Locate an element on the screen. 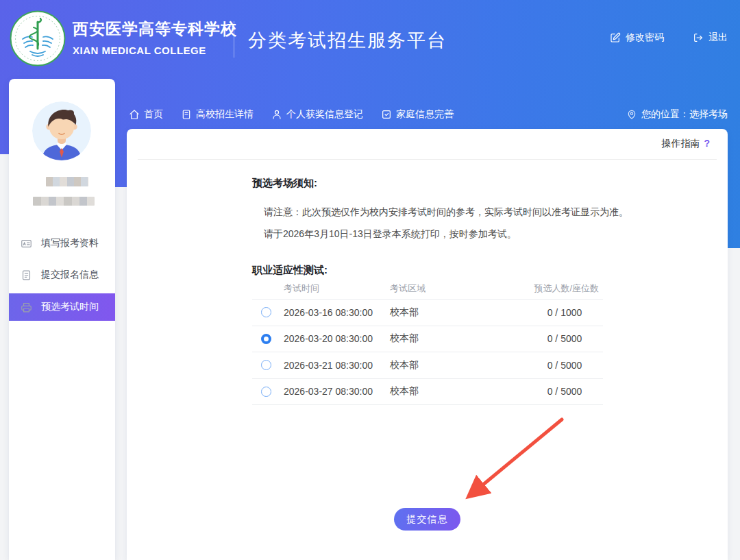  header-divider is located at coordinates (234, 40).